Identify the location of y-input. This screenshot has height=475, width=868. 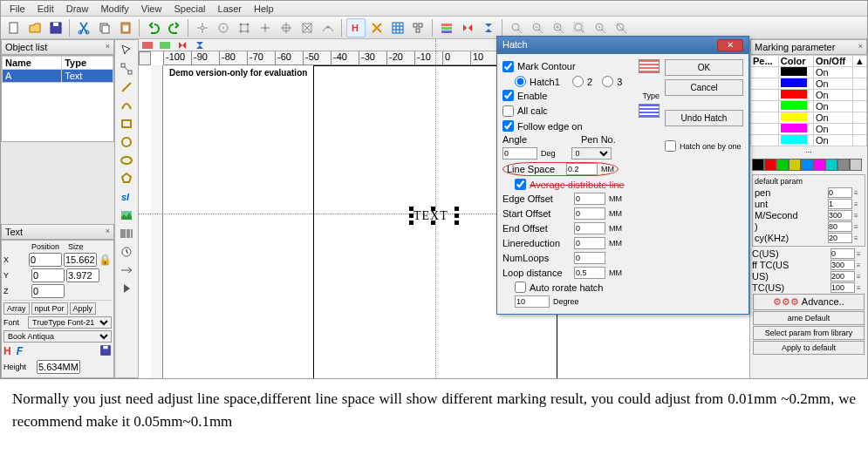
(48, 275).